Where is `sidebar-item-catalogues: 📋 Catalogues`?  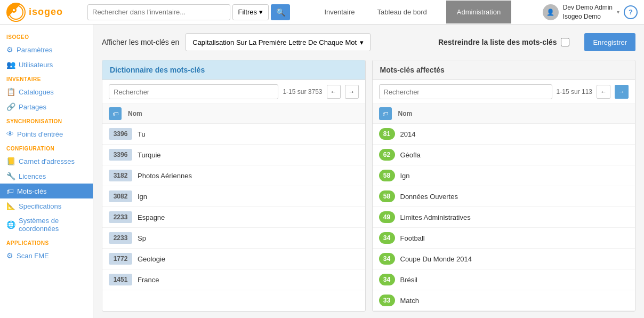
sidebar-item-catalogues: 📋 Catalogues is located at coordinates (46, 92).